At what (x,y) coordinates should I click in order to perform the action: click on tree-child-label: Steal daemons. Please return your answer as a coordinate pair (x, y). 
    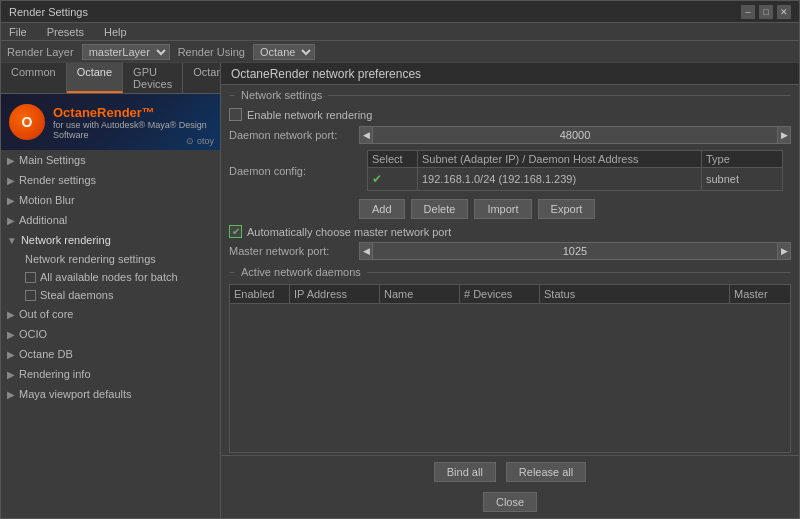
    Looking at the image, I should click on (76, 295).